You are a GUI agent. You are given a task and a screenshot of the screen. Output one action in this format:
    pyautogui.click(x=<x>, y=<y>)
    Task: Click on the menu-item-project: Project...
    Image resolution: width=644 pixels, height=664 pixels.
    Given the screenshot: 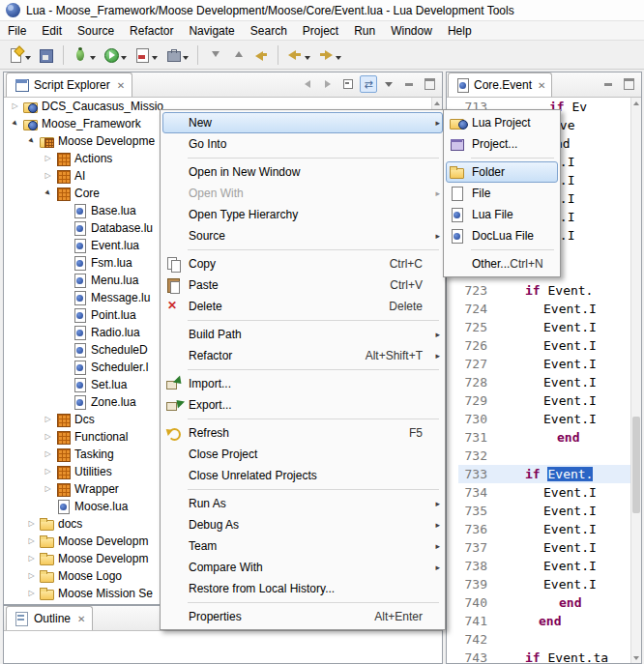 What is the action you would take?
    pyautogui.click(x=502, y=144)
    